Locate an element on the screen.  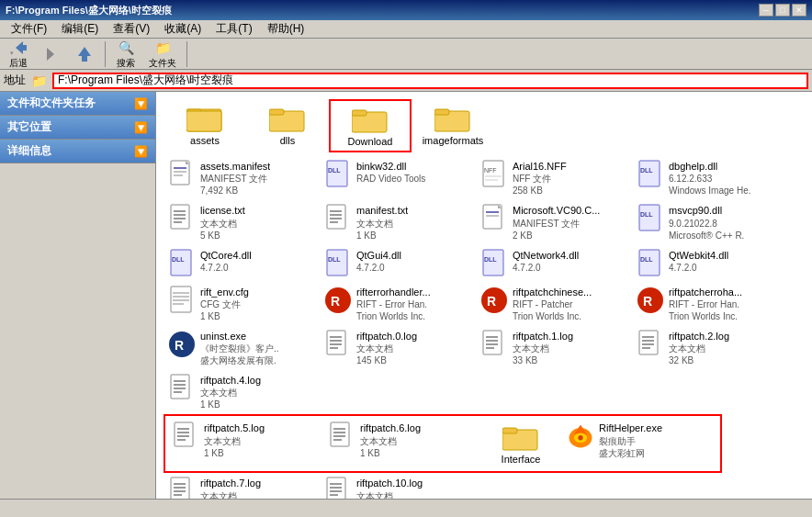
list-item: DLL QtWebkit4.dll 4.7.2.0 is located at coordinates (710, 264).